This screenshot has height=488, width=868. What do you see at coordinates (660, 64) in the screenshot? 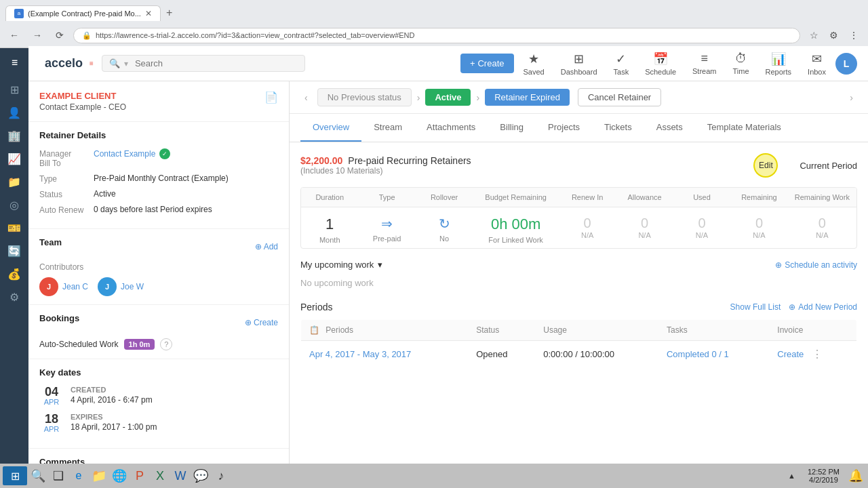
I see `schedule-nav-item: 📅 Schedule` at bounding box center [660, 64].